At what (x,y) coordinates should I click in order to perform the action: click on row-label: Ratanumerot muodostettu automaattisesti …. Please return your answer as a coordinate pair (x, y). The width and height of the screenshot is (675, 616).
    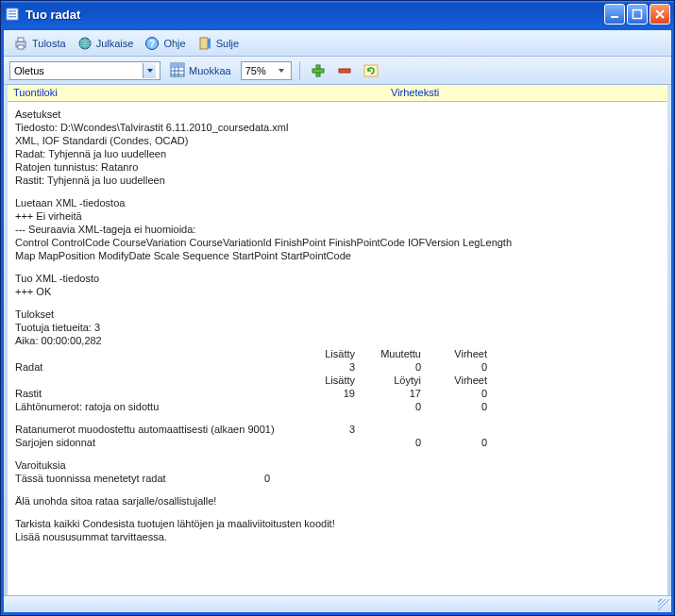
    Looking at the image, I should click on (157, 429).